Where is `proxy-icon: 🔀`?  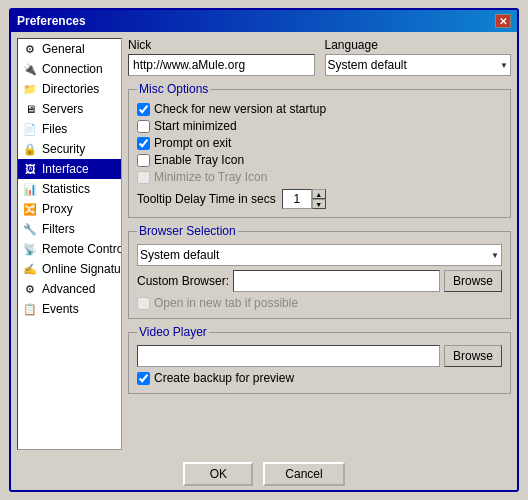 proxy-icon: 🔀 is located at coordinates (30, 209).